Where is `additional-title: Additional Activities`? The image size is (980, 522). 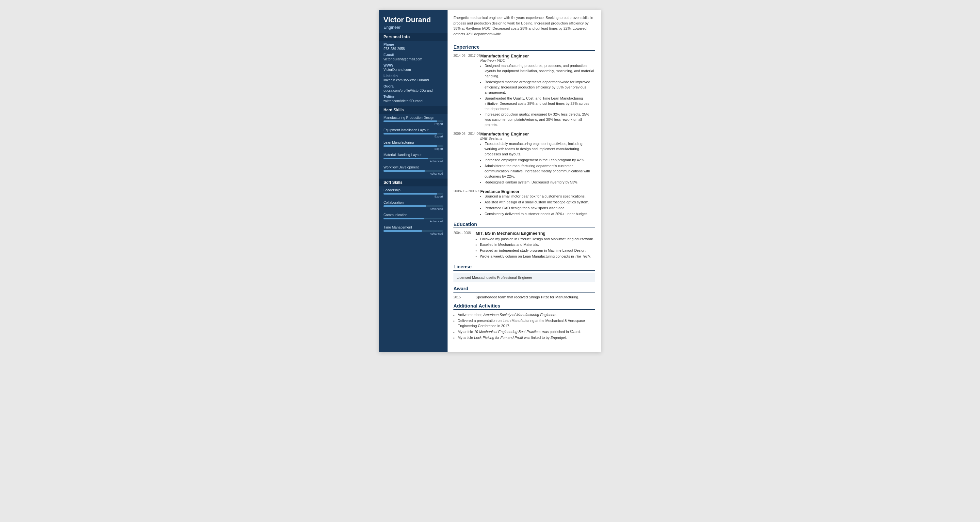
additional-title: Additional Activities is located at coordinates (524, 306).